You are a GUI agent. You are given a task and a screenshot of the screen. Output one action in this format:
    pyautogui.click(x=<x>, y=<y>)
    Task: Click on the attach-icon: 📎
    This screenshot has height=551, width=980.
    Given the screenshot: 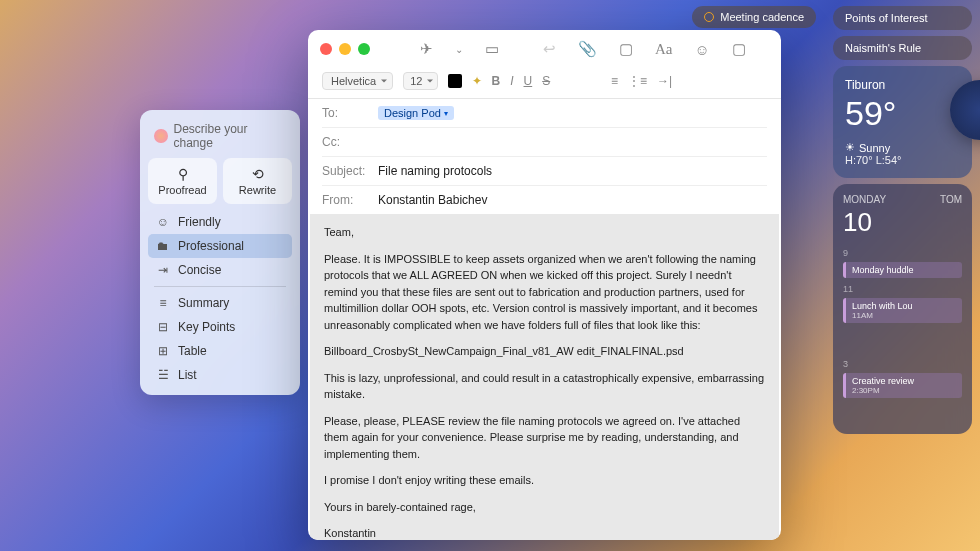 What is the action you would take?
    pyautogui.click(x=588, y=49)
    